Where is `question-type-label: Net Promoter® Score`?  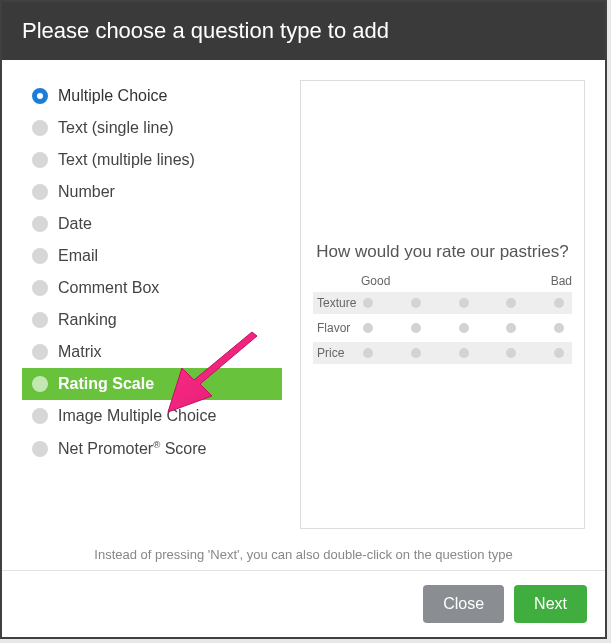 question-type-label: Net Promoter® Score is located at coordinates (132, 448).